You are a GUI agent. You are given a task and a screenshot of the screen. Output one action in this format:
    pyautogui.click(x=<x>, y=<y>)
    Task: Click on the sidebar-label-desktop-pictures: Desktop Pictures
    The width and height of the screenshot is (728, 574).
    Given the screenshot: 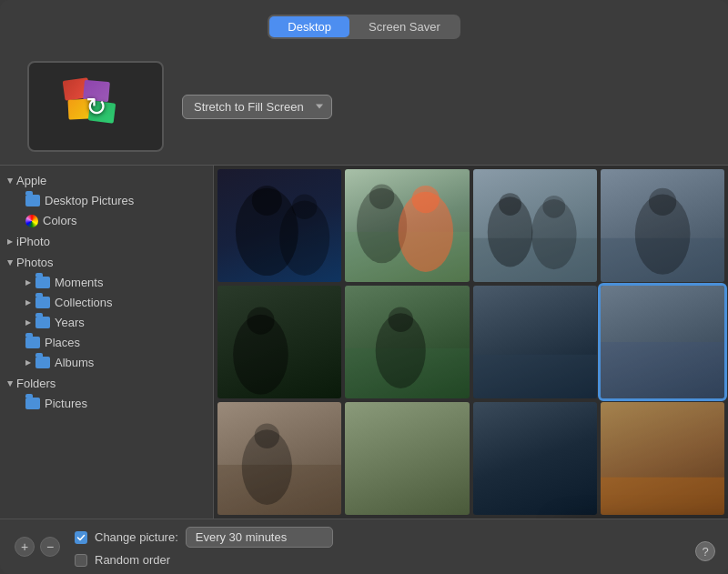 What is the action you would take?
    pyautogui.click(x=89, y=200)
    